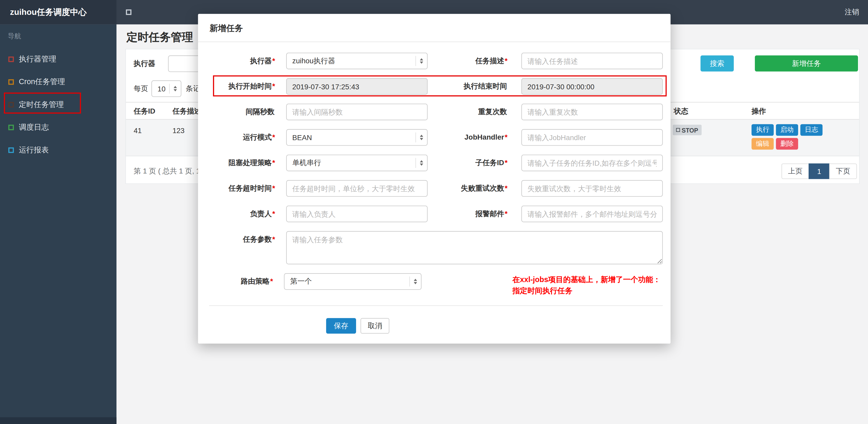 This screenshot has width=868, height=424. What do you see at coordinates (242, 163) in the screenshot?
I see `block-strategy-label: 阻塞处理策略*` at bounding box center [242, 163].